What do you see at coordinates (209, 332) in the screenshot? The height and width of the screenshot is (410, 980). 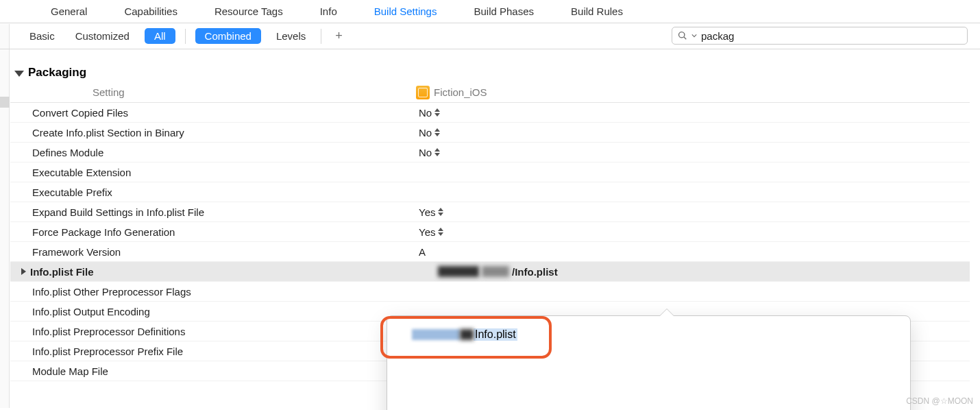 I see `setting-label: Info.plist Preprocessor Definitions` at bounding box center [209, 332].